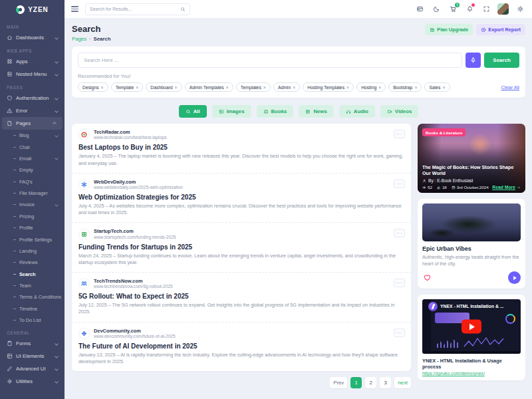 Image resolution: width=532 pixels, height=399 pixels. I want to click on play-button, so click(515, 278).